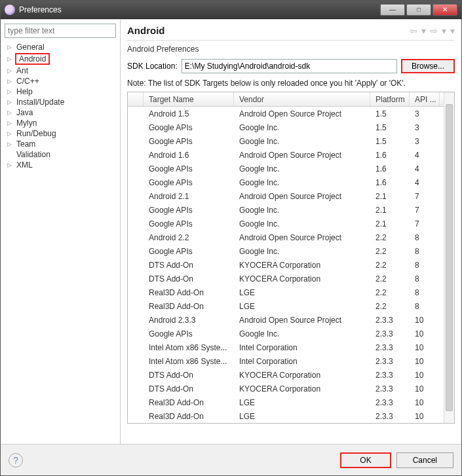  I want to click on cell-platform: 2.1, so click(390, 196).